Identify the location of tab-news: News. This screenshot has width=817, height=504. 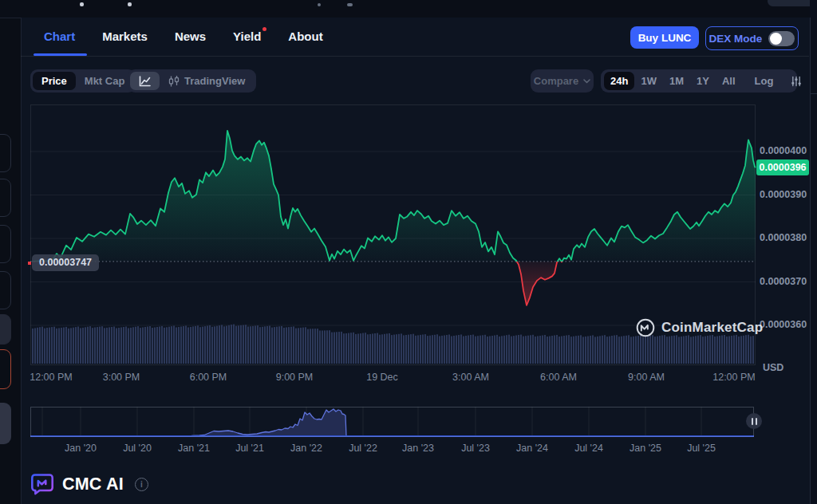
(190, 37).